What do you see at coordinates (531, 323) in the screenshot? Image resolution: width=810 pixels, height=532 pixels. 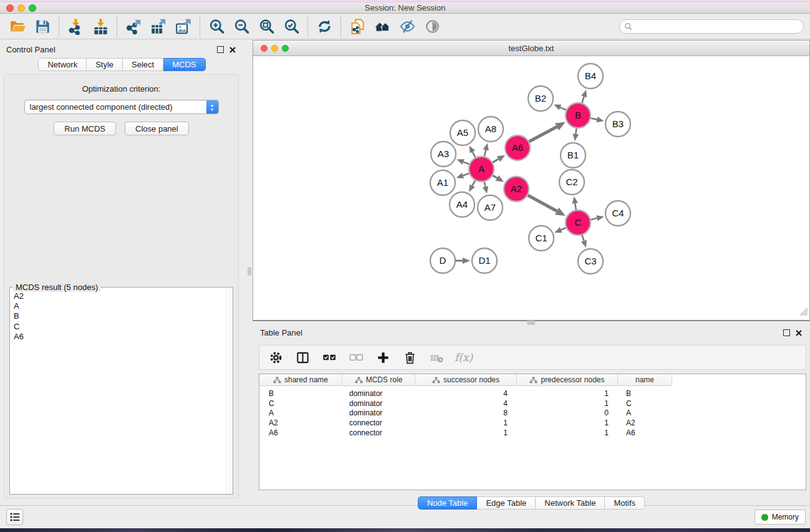 I see `table-panel-drag-handle` at bounding box center [531, 323].